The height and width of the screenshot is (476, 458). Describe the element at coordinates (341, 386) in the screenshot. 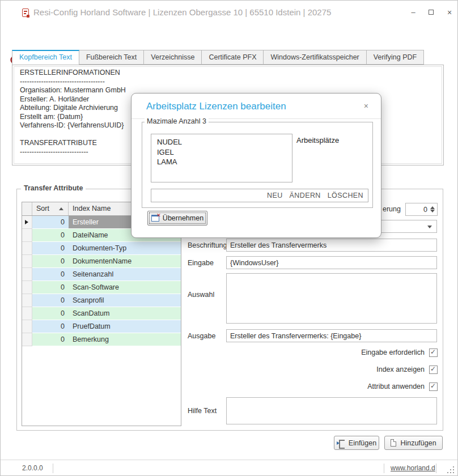

I see `attribut-anwenden-row: Attribut anwenden ✓` at that location.